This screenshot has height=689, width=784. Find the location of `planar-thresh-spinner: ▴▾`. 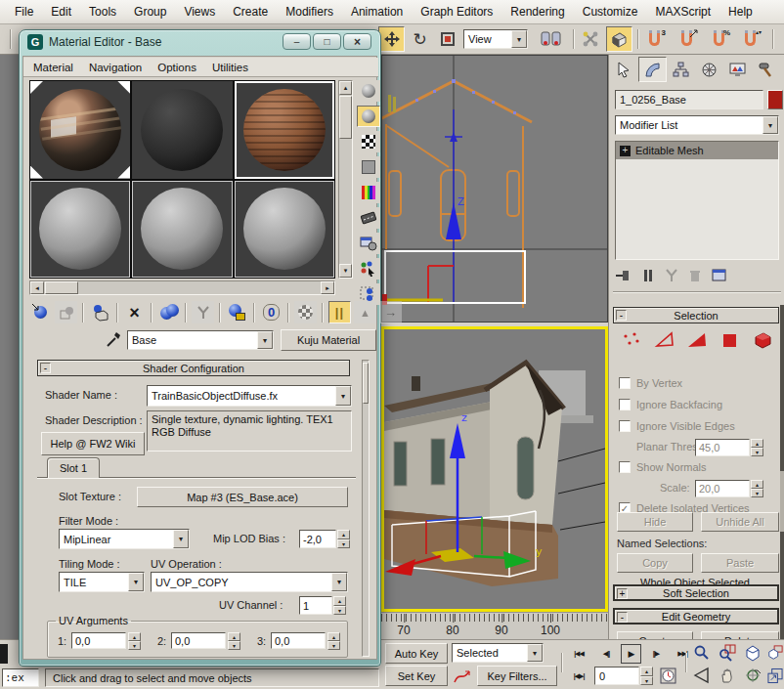

planar-thresh-spinner: ▴▾ is located at coordinates (757, 448).